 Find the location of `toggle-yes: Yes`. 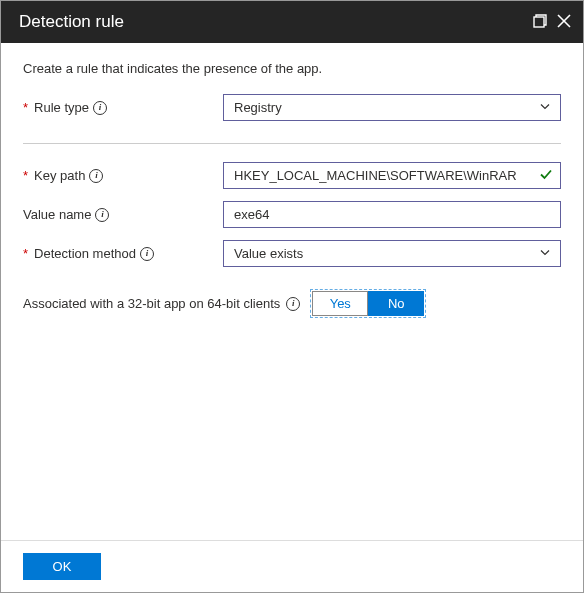

toggle-yes: Yes is located at coordinates (340, 304).